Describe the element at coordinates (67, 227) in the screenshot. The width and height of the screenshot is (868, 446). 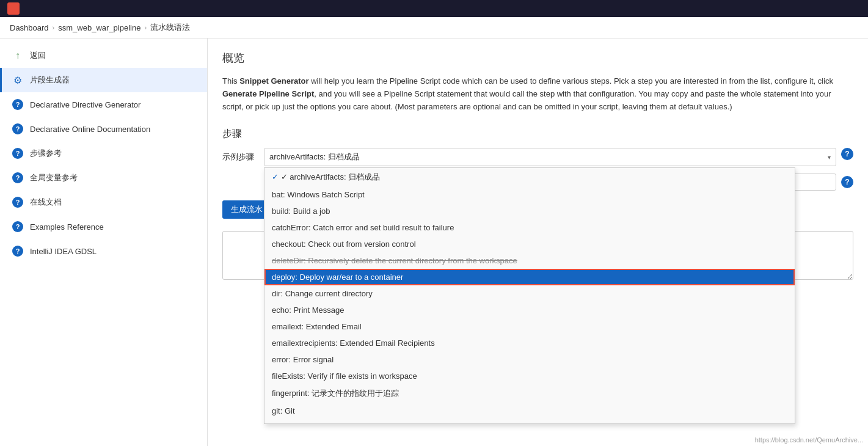
I see `sidebar-item-examples-label: Examples Reference` at that location.